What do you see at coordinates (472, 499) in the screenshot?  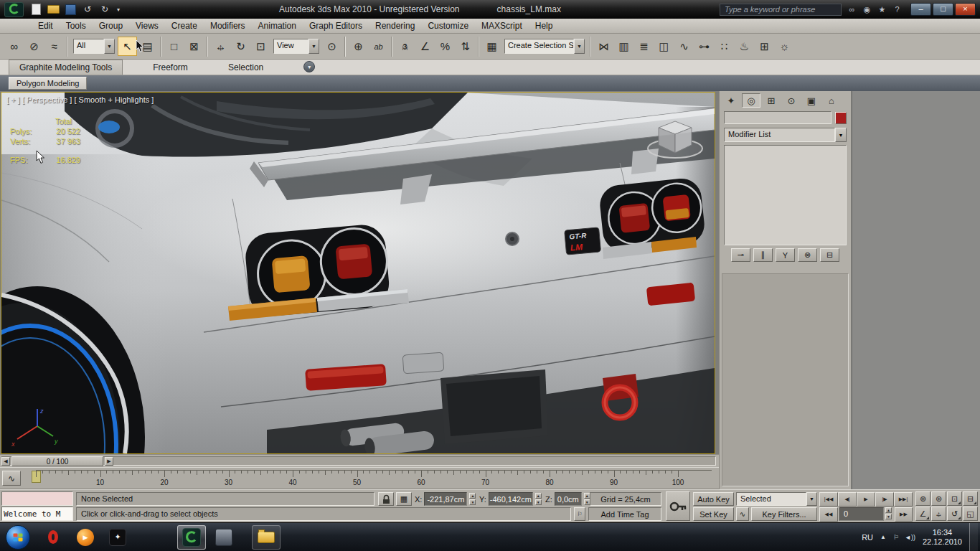 I see `x-spinner: ▲▼` at bounding box center [472, 499].